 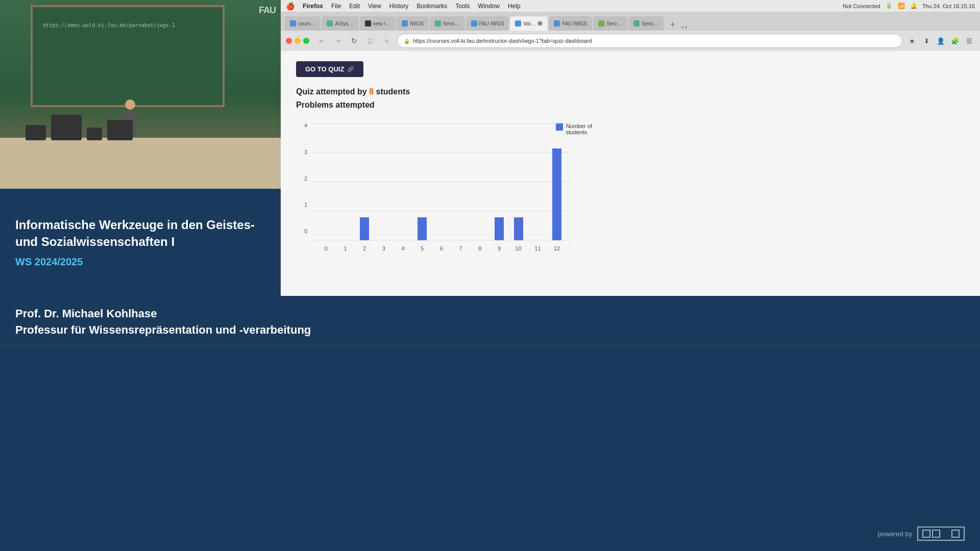 I want to click on x-label-12: 12, so click(x=557, y=248).